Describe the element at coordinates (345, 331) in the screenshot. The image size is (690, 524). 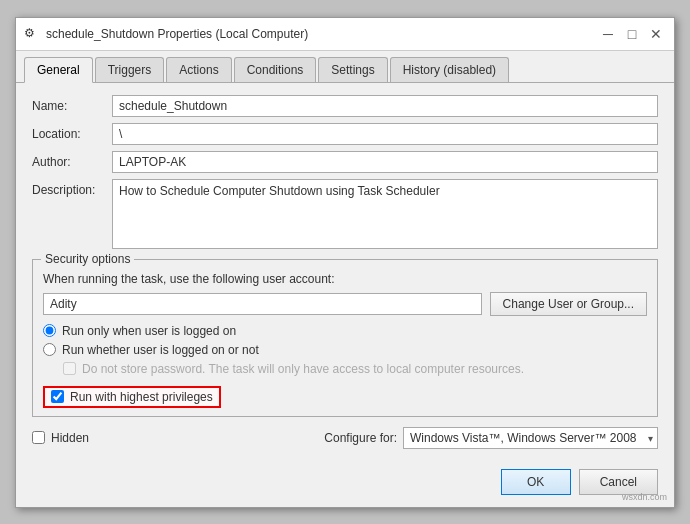
I see `radio-logged-on-row: Run only when user is logged on` at that location.